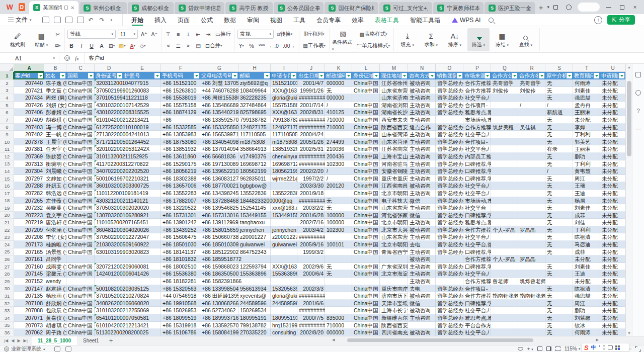  I want to click on cell-H28: 155363896, so click(255, 274).